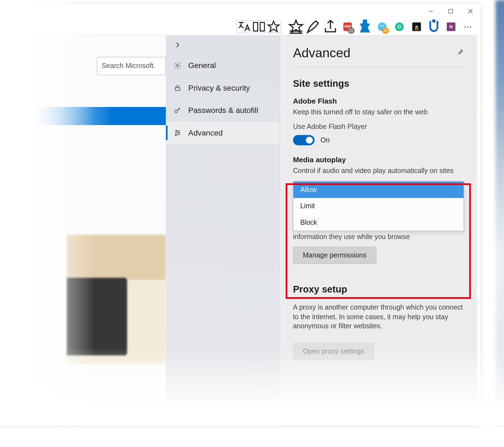 This screenshot has height=447, width=504. I want to click on sliders-icon, so click(177, 133).